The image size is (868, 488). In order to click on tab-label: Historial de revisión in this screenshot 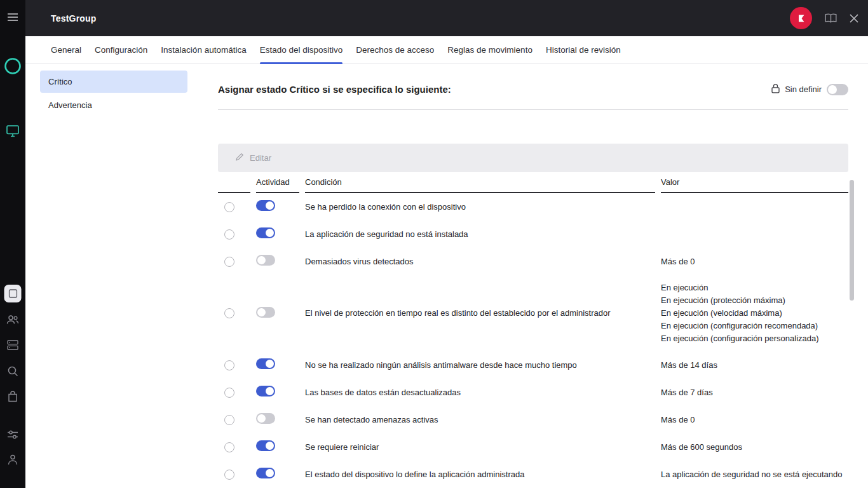, I will do `click(583, 50)`.